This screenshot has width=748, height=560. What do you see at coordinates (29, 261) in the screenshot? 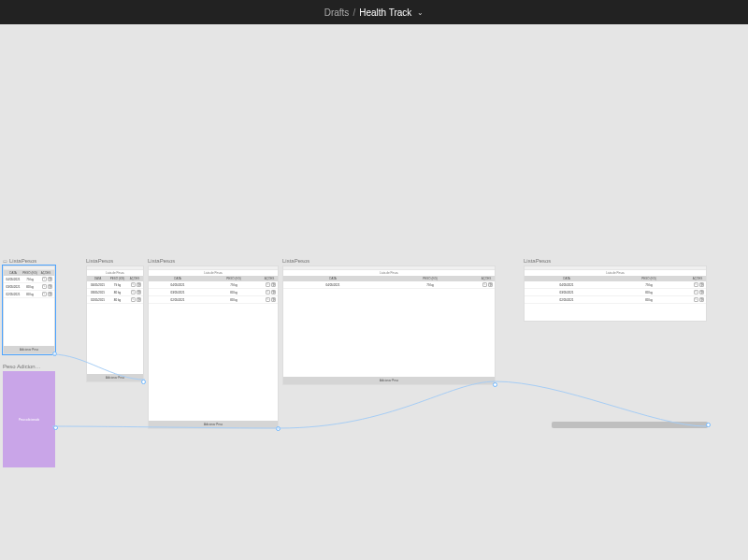
I see `artboard-title: ▭ ListaPesos` at bounding box center [29, 261].